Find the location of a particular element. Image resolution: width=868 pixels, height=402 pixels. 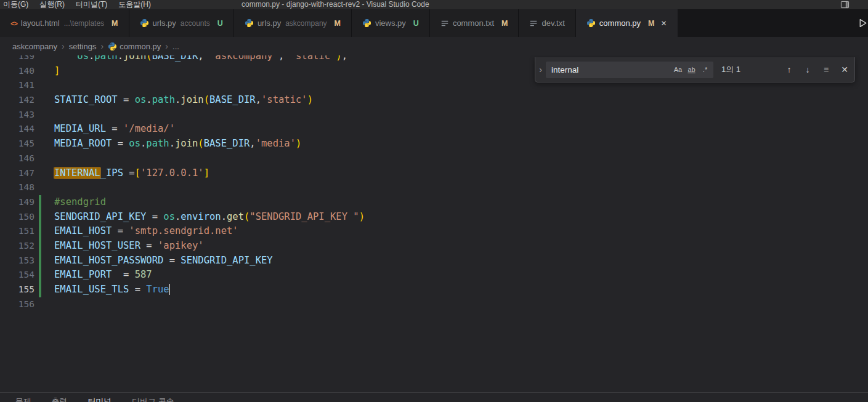

code-line-142: 142STATIC_ROOT = os.path.join(BASE_DIR,'… is located at coordinates (434, 100).